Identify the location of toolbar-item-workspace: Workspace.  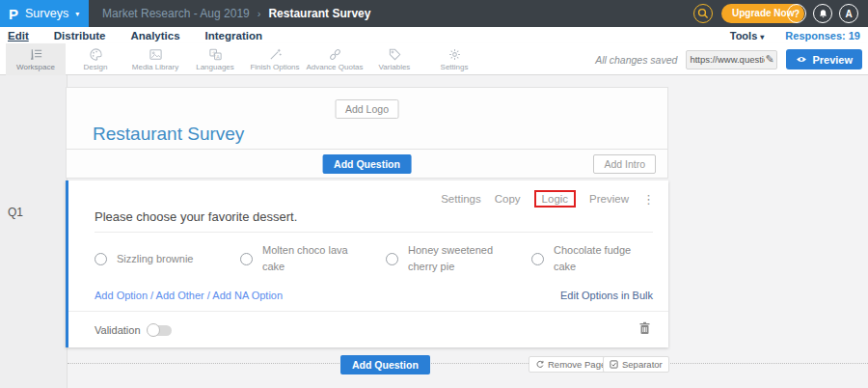
(36, 60).